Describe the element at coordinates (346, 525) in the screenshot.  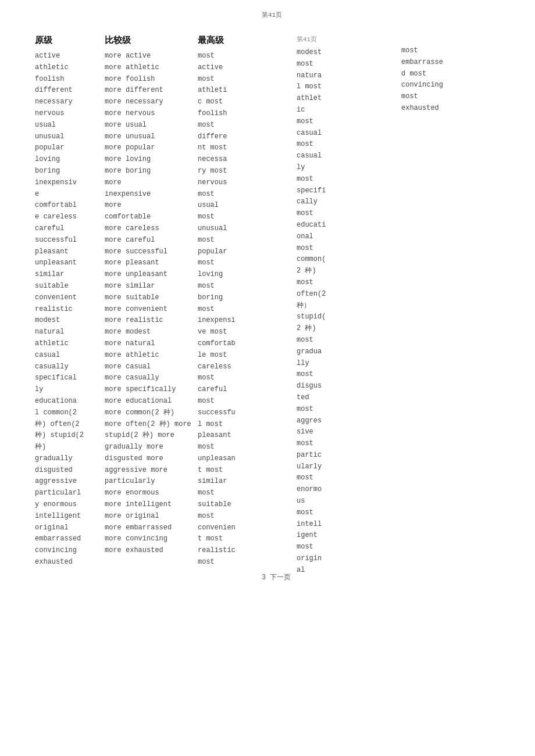
I see `r1-intell: intell` at that location.